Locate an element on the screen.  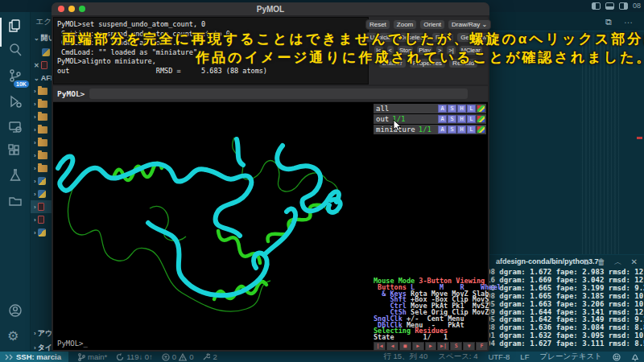
branch-item: main* is located at coordinates (92, 357).